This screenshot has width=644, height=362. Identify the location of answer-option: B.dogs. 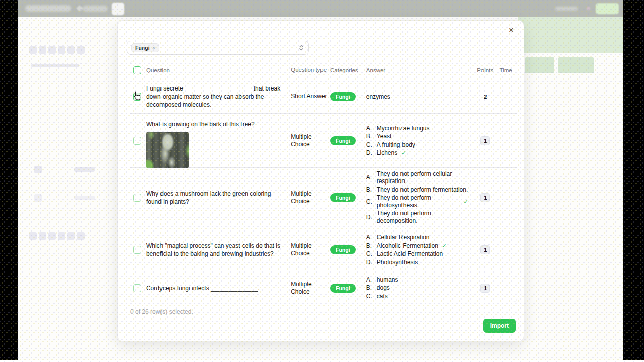
(420, 288).